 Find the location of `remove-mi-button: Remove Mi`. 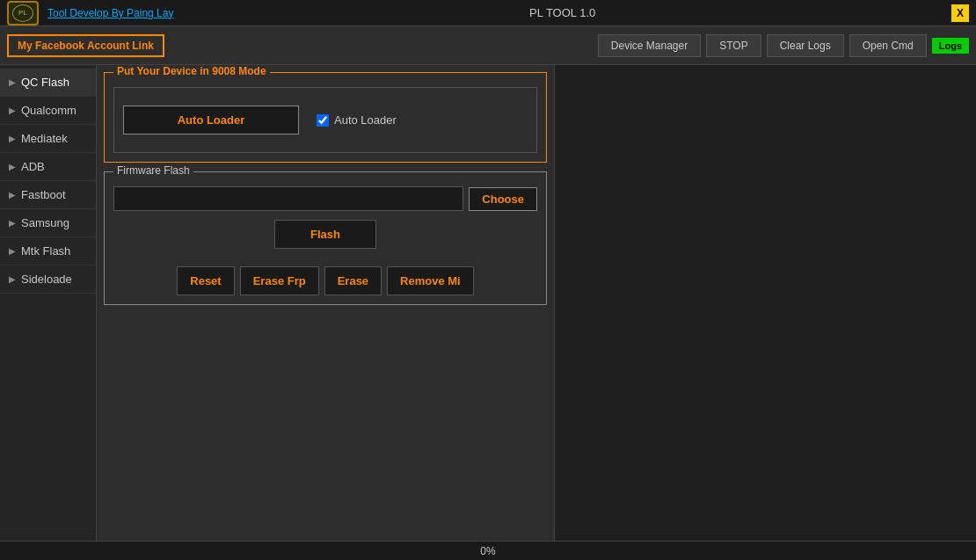

remove-mi-button: Remove Mi is located at coordinates (431, 281).